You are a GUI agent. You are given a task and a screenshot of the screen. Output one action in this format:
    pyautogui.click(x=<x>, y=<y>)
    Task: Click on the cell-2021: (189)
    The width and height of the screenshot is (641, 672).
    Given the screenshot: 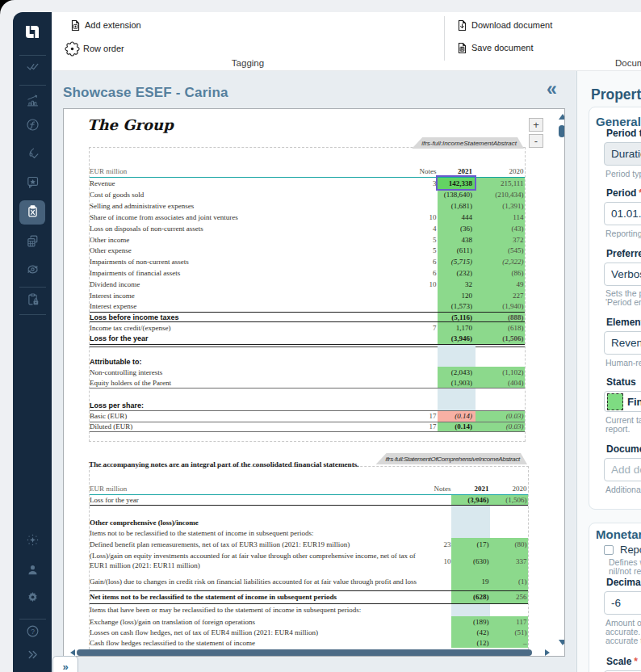 What is the action you would take?
    pyautogui.click(x=471, y=622)
    